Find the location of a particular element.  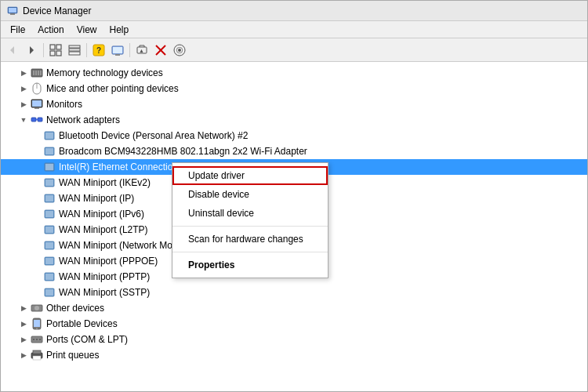

toolbar: ? ▲ is located at coordinates (294, 50).